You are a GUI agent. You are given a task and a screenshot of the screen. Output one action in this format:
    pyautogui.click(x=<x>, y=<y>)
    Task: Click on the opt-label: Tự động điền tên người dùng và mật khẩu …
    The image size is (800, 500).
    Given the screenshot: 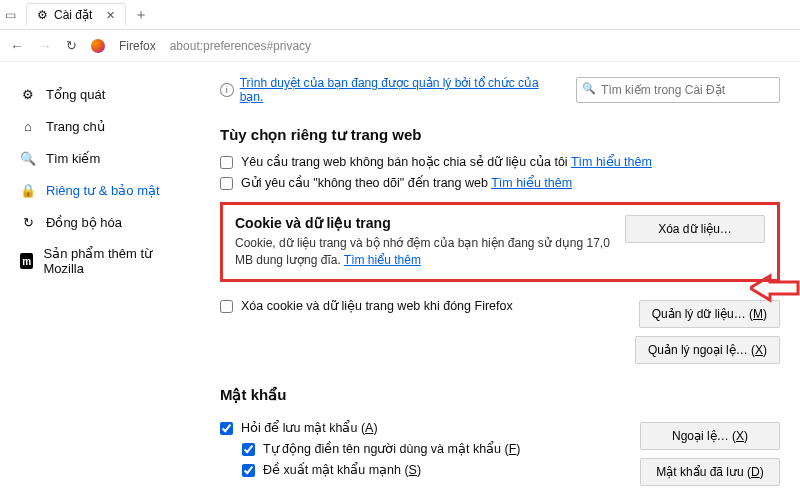 What is the action you would take?
    pyautogui.click(x=392, y=448)
    